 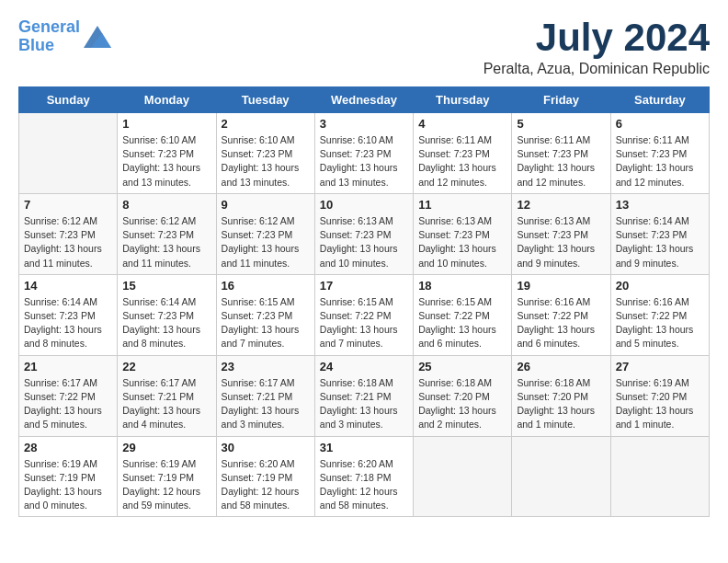 What do you see at coordinates (597, 38) in the screenshot?
I see `month-title: July 2024` at bounding box center [597, 38].